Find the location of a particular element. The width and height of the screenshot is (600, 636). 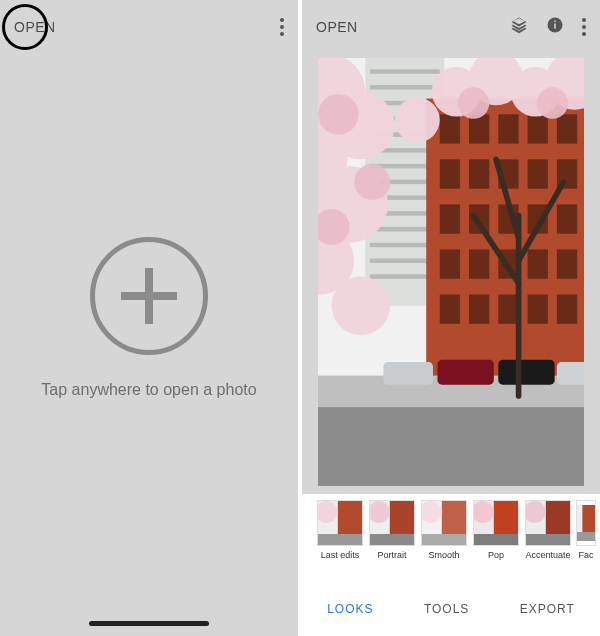

look-item: Fac is located at coordinates (586, 530).